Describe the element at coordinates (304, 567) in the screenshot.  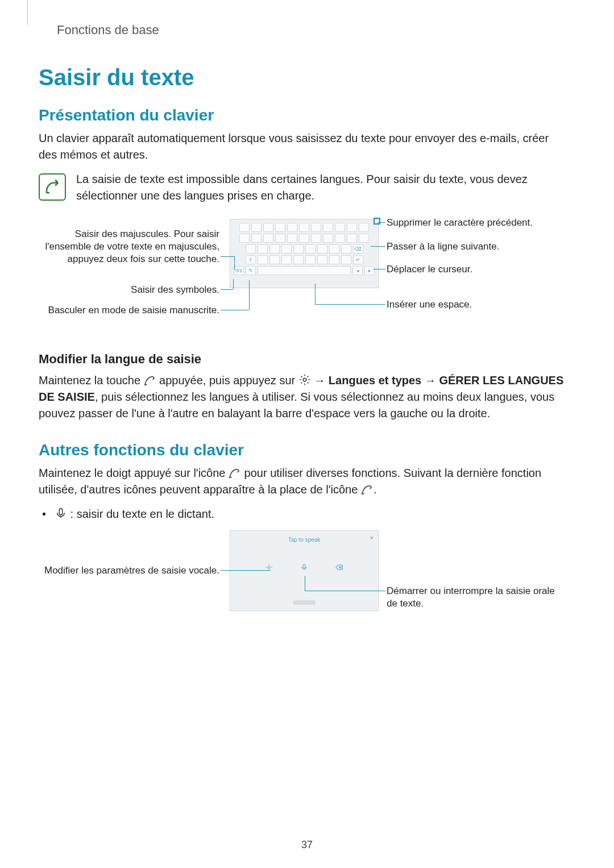
I see `voice-mic-icon` at that location.